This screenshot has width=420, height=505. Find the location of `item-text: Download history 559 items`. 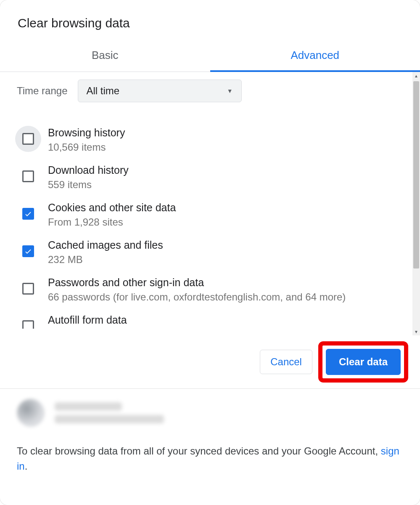

item-text: Download history 559 items is located at coordinates (88, 177).